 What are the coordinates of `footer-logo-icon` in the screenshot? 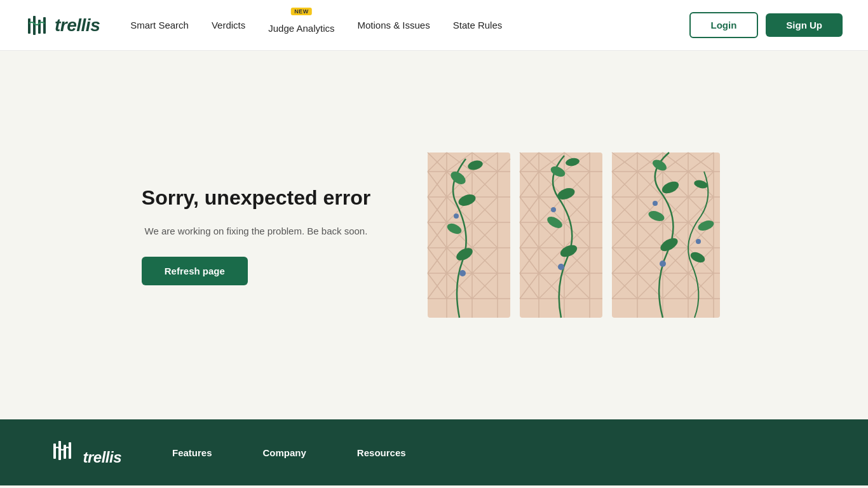 It's located at (63, 451).